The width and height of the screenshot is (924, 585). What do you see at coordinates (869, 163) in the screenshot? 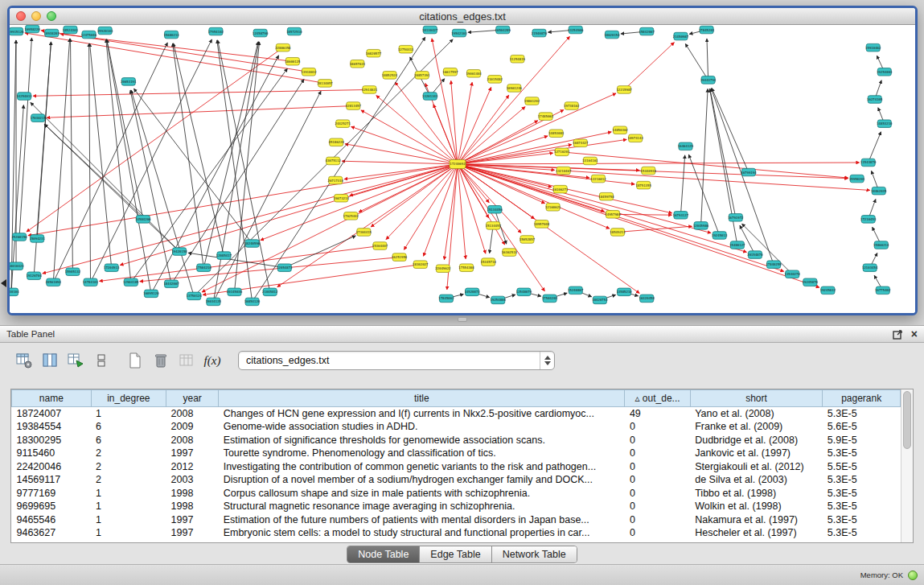
I see `graph-node: 11543870` at bounding box center [869, 163].